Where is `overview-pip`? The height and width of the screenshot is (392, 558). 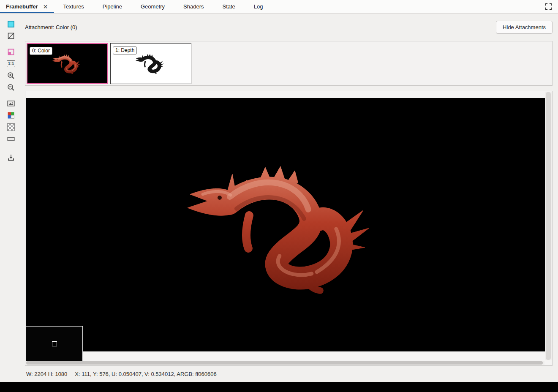
overview-pip is located at coordinates (54, 344).